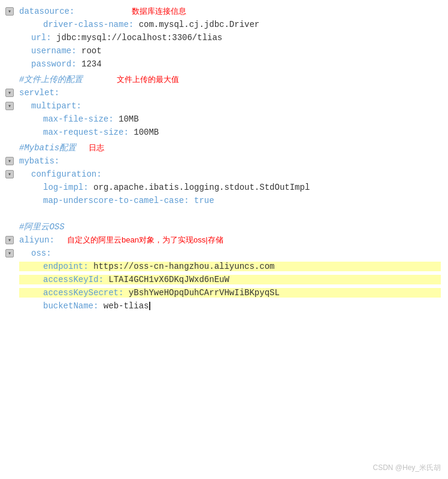 The width and height of the screenshot is (448, 479). I want to click on key-log-impl: log-impl:, so click(66, 187).